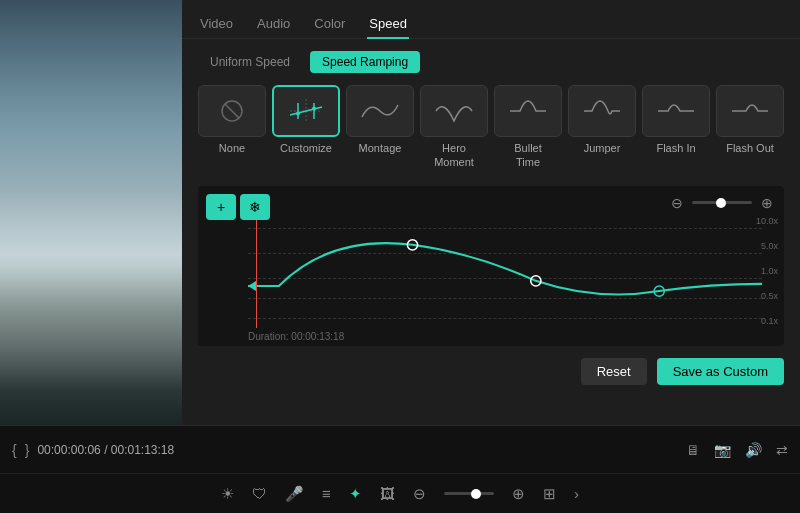 This screenshot has height=513, width=800. What do you see at coordinates (454, 128) in the screenshot?
I see `preset-hero-moment: HeroMoment` at bounding box center [454, 128].